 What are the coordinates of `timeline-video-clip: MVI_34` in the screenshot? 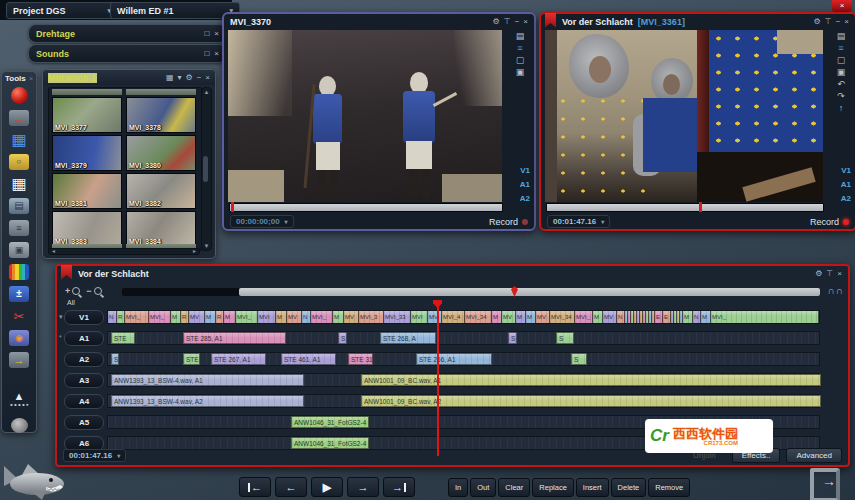 It's located at (562, 317).